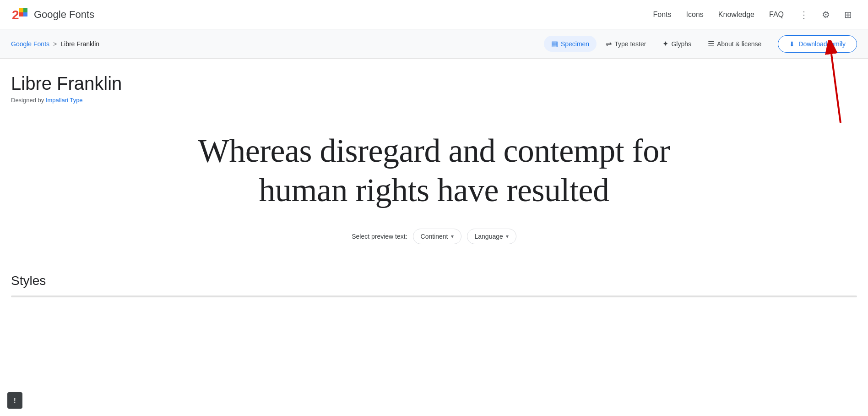 The image size is (868, 416). What do you see at coordinates (452, 236) in the screenshot?
I see `continent-dropdown-arrow: ▾` at bounding box center [452, 236].